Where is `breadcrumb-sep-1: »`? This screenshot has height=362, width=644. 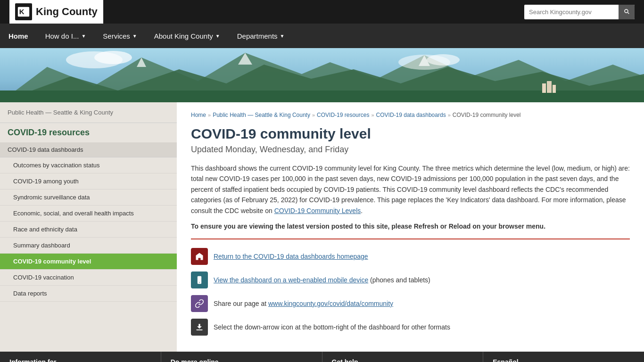
breadcrumb-sep-1: » is located at coordinates (209, 115).